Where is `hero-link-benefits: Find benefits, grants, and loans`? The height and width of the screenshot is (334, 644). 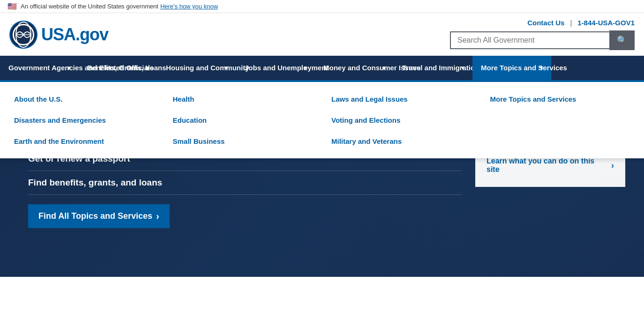
hero-link-benefits: Find benefits, grants, and loans is located at coordinates (245, 183).